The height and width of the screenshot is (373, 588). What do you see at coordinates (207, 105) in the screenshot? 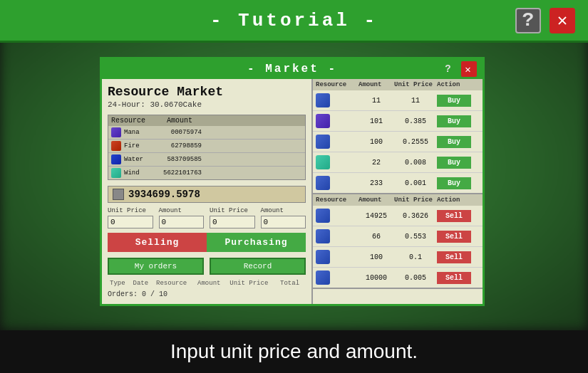
I see `hour-display: 24-Hour: 30.0670Cake` at bounding box center [207, 105].